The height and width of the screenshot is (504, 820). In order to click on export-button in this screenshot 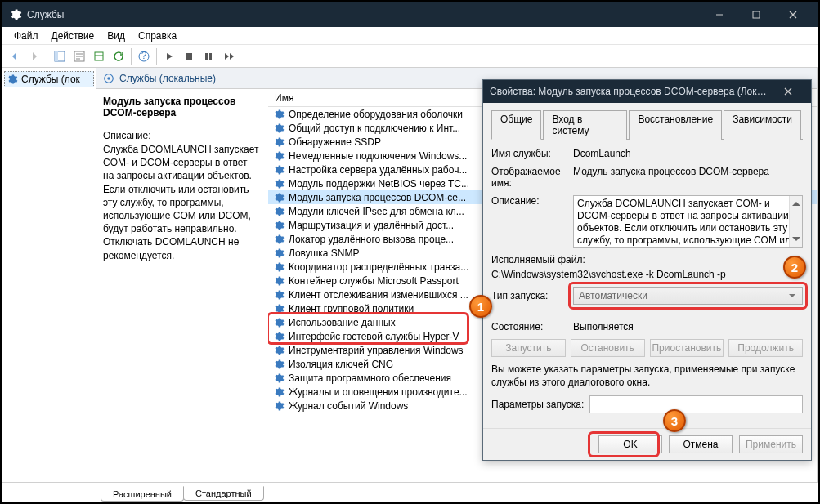, I will do `click(99, 56)`.